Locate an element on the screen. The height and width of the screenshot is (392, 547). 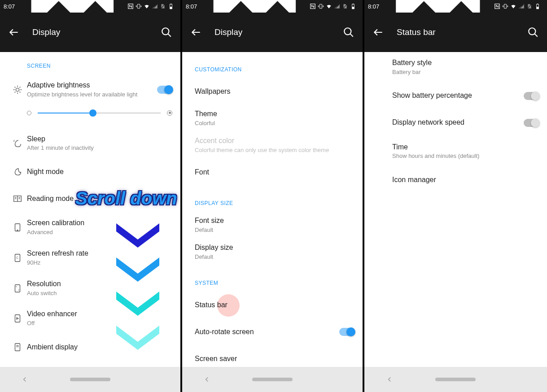
item-subtitle: Battery bar is located at coordinates (466, 73).